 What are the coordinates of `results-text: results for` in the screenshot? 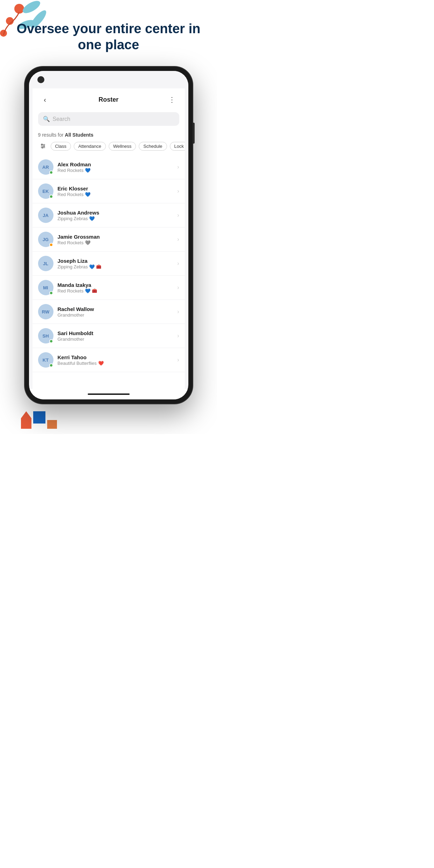 It's located at (52, 135).